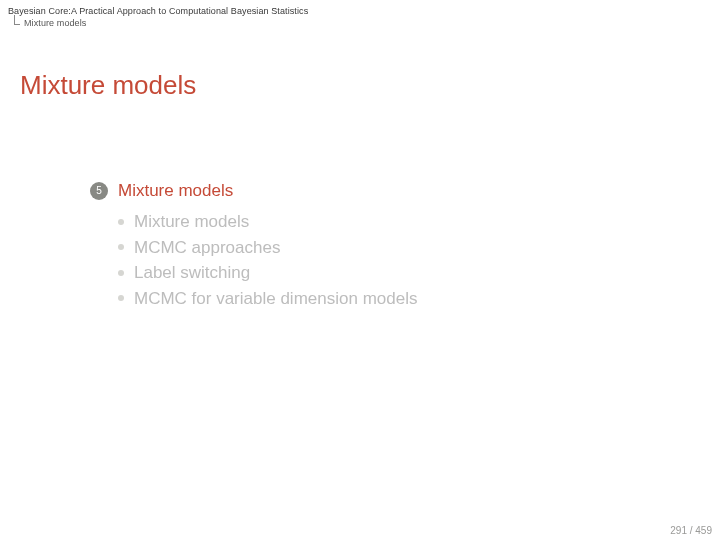  I want to click on slide-header: Bayesian Core:A Practical Approach to Co…, so click(364, 15).